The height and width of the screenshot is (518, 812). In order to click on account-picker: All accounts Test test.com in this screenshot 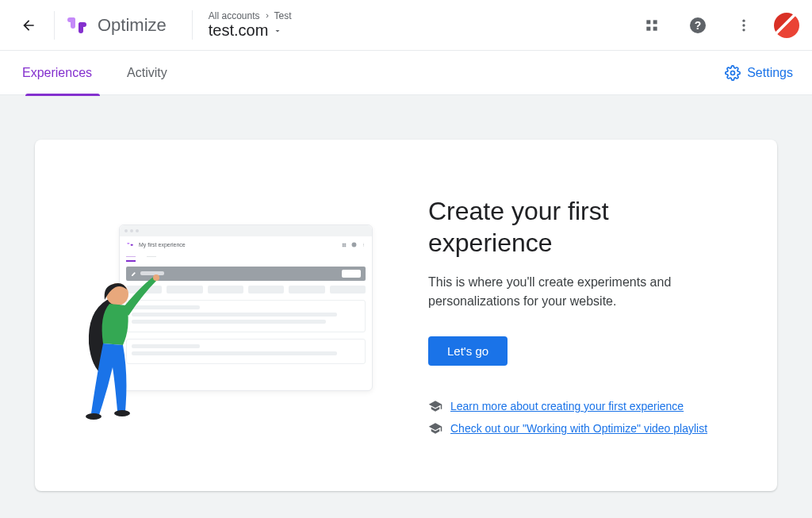, I will do `click(242, 25)`.